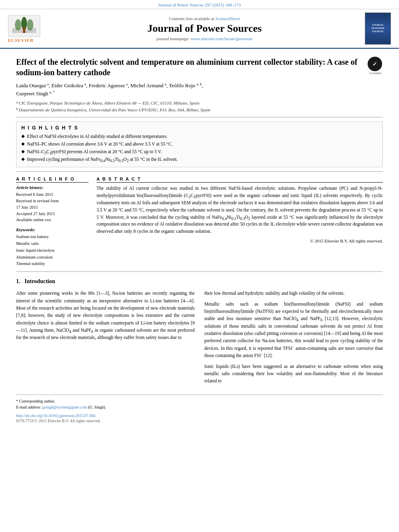 Image resolution: width=399 pixels, height=532 pixels. What do you see at coordinates (185, 85) in the screenshot?
I see `author-5: Teófilo Rojo a, b` at bounding box center [185, 85].